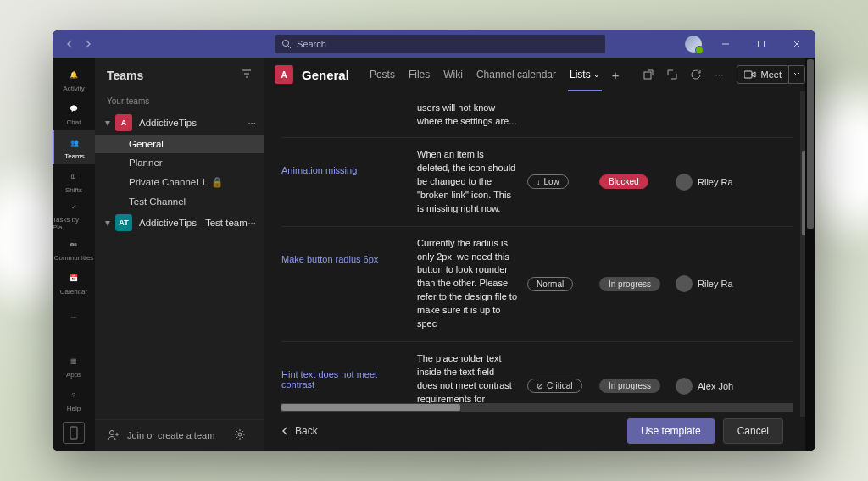 Image resolution: width=868 pixels, height=481 pixels. What do you see at coordinates (114, 435) in the screenshot?
I see `people-plus-icon` at bounding box center [114, 435].